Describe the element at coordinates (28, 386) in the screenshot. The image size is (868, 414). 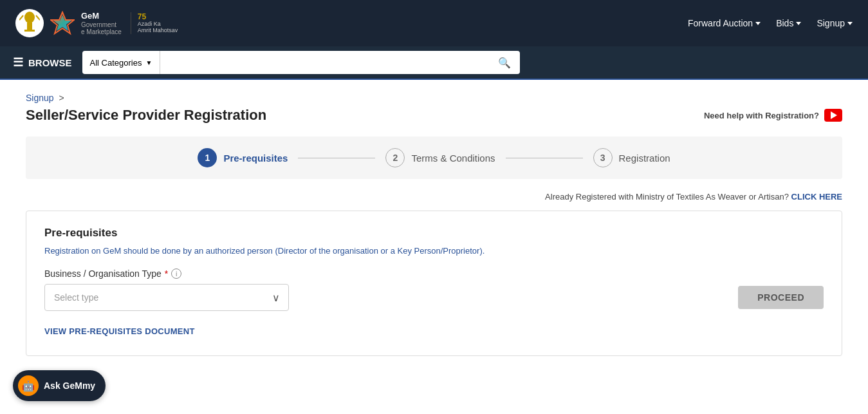
I see `chat-avatar: 🤖` at that location.